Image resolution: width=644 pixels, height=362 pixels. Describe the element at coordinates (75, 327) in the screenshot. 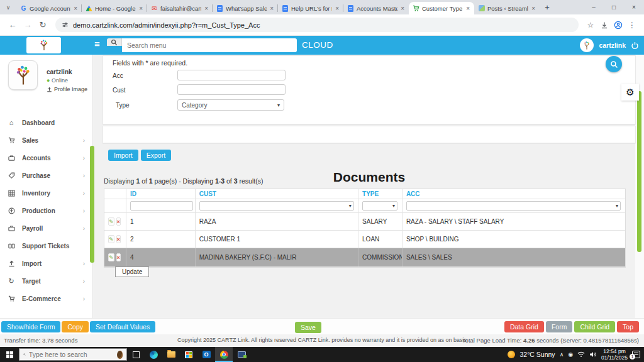

I see `copy-button: Copy` at that location.